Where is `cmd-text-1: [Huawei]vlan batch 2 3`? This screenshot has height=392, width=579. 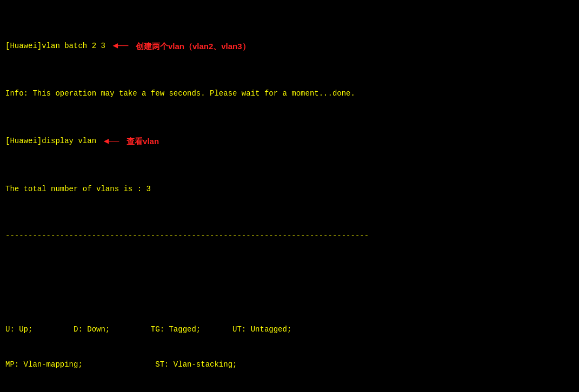 cmd-text-1: [Huawei]vlan batch 2 3 is located at coordinates (55, 46).